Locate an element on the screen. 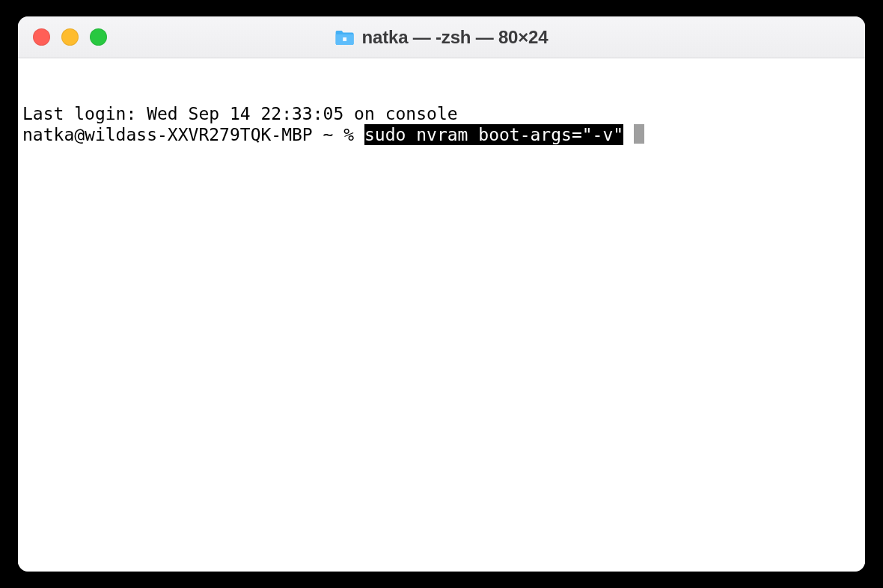  title-group: natka — -zsh — 80×24 is located at coordinates (442, 37).